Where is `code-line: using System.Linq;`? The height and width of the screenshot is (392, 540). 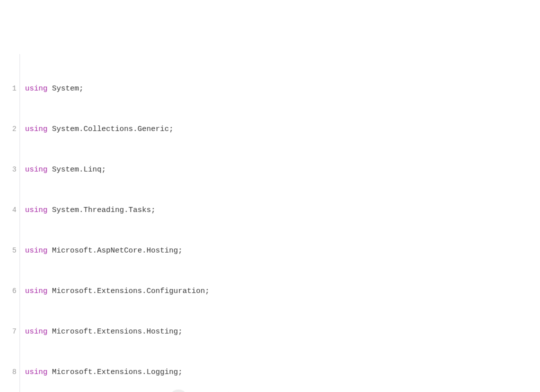
code-line: using System.Linq; is located at coordinates (182, 170).